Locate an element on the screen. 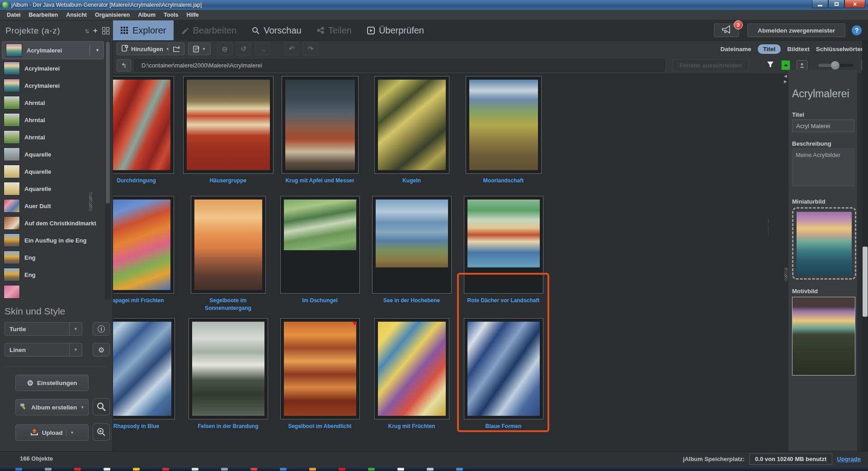 This screenshot has height=471, width=868. menu-organisieren: Organisieren is located at coordinates (112, 15).